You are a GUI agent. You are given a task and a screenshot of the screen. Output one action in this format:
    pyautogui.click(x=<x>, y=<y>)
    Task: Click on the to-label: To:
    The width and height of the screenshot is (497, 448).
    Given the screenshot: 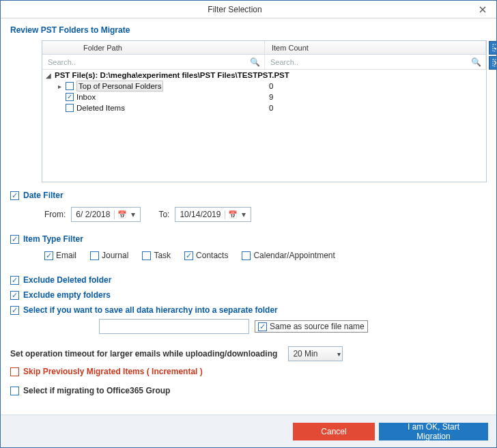 What is the action you would take?
    pyautogui.click(x=164, y=214)
    